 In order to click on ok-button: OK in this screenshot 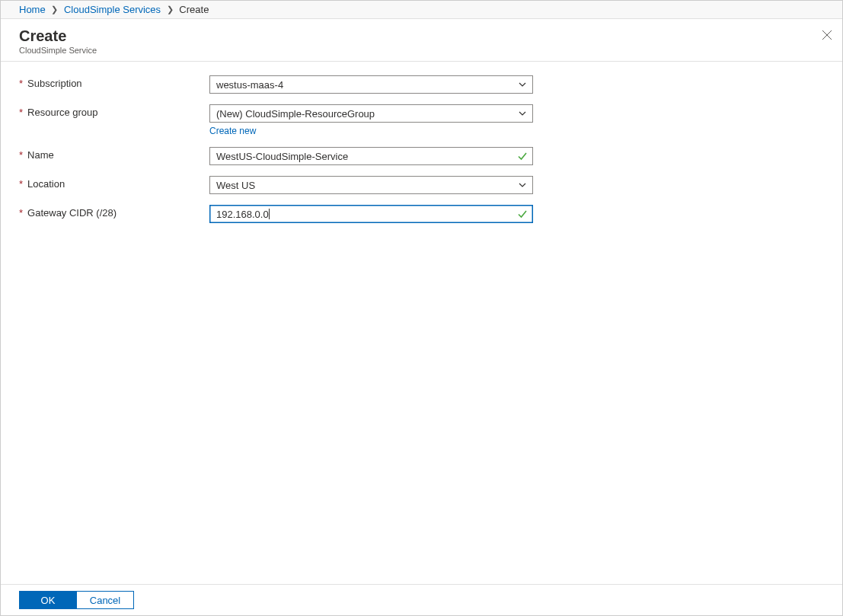, I will do `click(48, 600)`.